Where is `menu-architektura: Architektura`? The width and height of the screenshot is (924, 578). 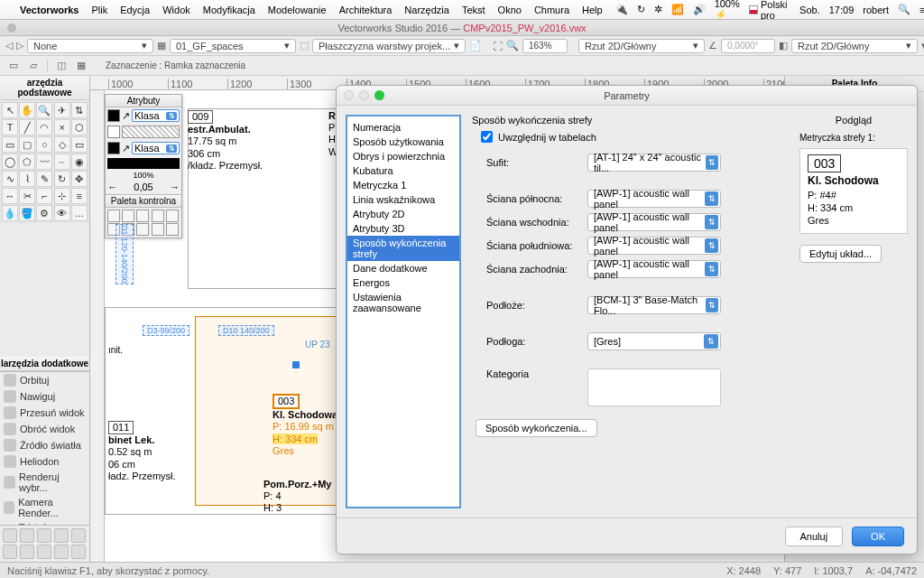 menu-architektura: Architektura is located at coordinates (366, 10).